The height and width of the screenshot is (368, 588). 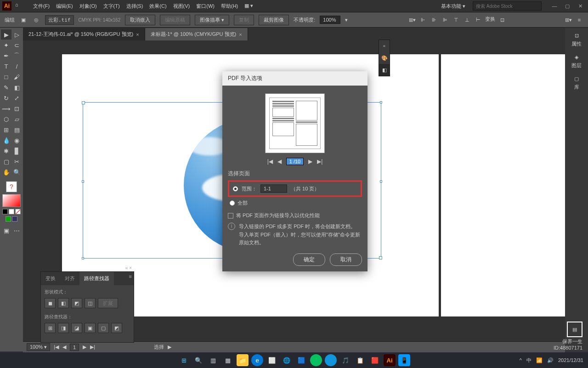 I want to click on link-icon: ▣, so click(x=23, y=20).